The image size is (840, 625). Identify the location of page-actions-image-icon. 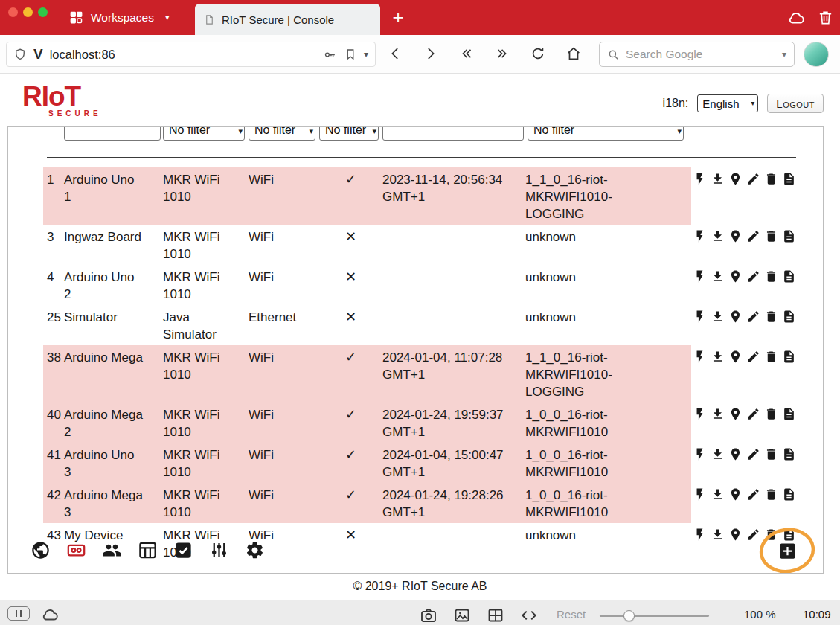
(462, 615).